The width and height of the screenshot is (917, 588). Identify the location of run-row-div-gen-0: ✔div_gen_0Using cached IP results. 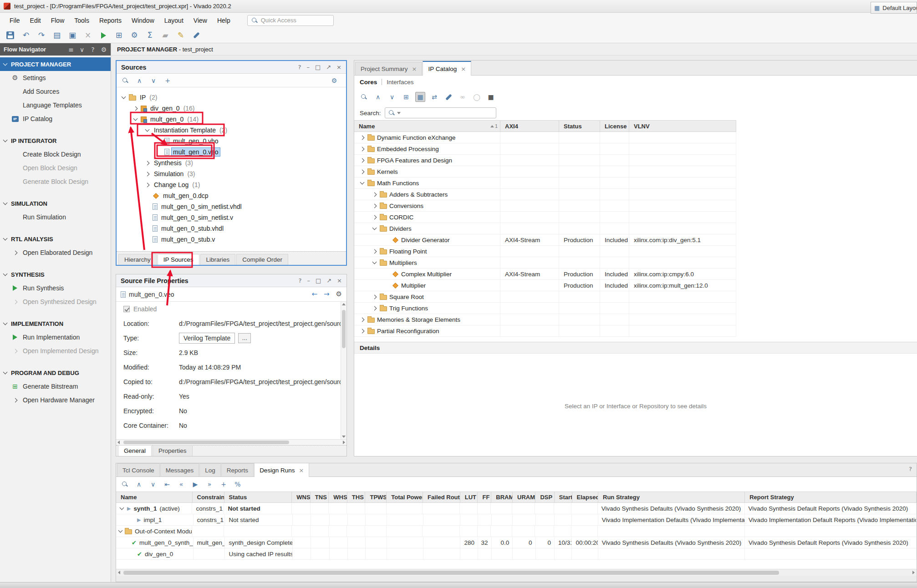
(516, 554).